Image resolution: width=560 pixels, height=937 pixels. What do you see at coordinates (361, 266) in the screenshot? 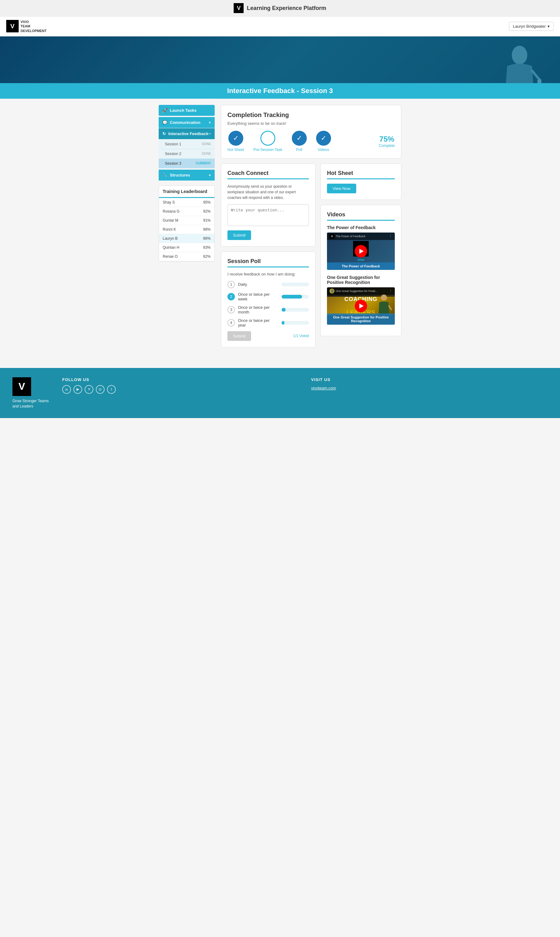
I see `video-1-overlay: The Power of Feedback` at bounding box center [361, 266].